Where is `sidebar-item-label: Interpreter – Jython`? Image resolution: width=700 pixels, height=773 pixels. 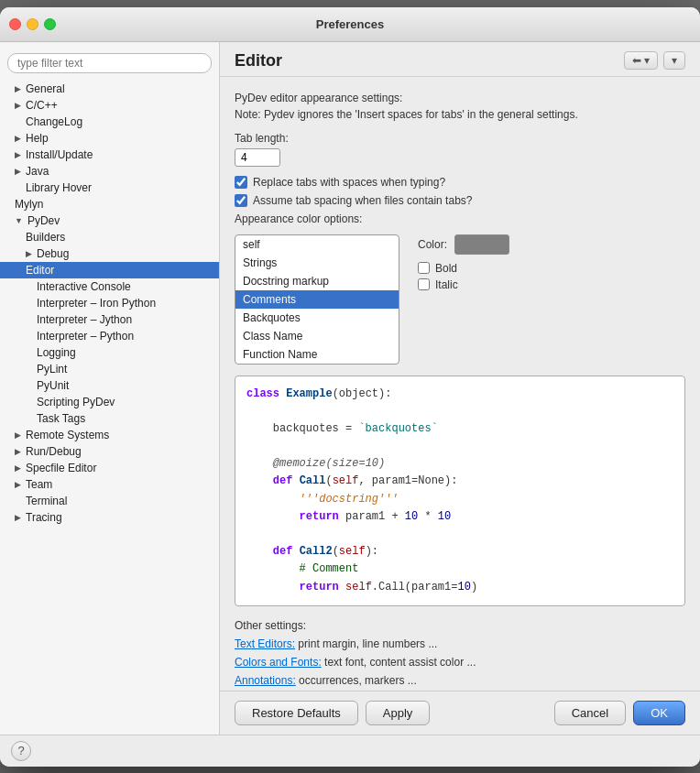
sidebar-item-label: Interpreter – Jython is located at coordinates (84, 320).